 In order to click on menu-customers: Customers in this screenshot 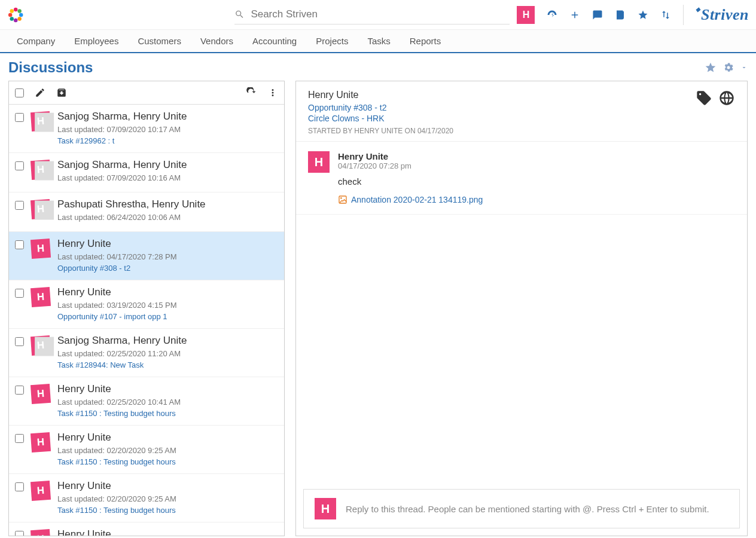, I will do `click(159, 41)`.